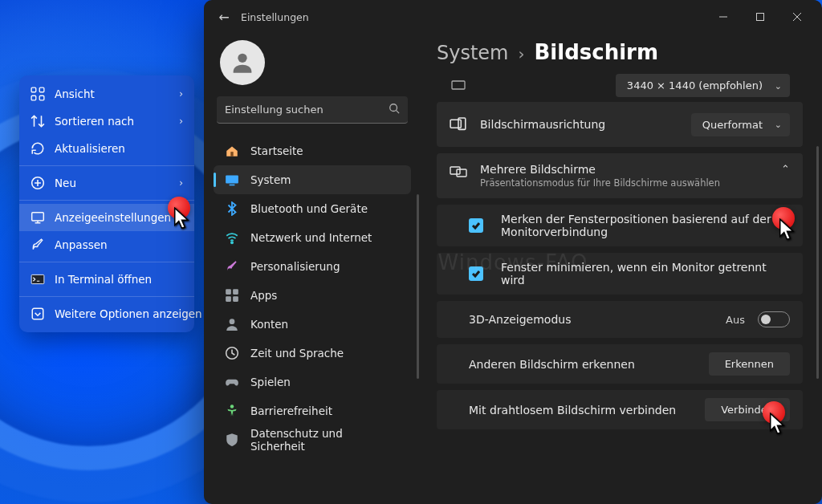  What do you see at coordinates (312, 180) in the screenshot?
I see `nav-item-system: System` at bounding box center [312, 180].